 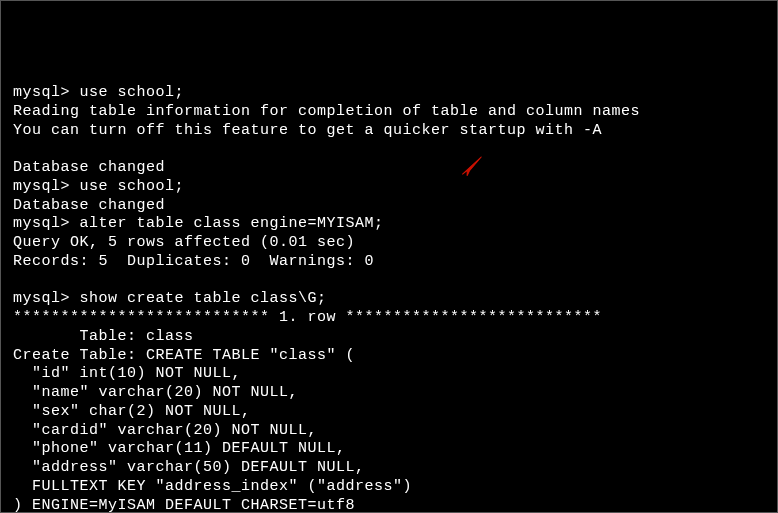 What do you see at coordinates (389, 468) in the screenshot?
I see `terminal-line: "address" varchar(50) DEFAULT NULL,` at bounding box center [389, 468].